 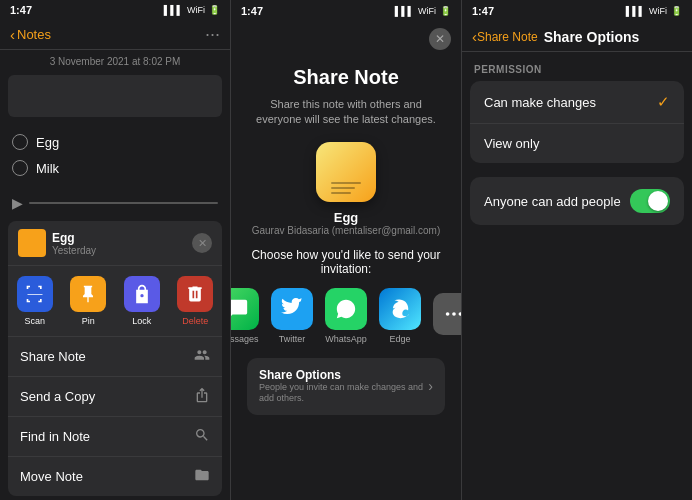 I want to click on checkbox-milk, so click(x=20, y=168).